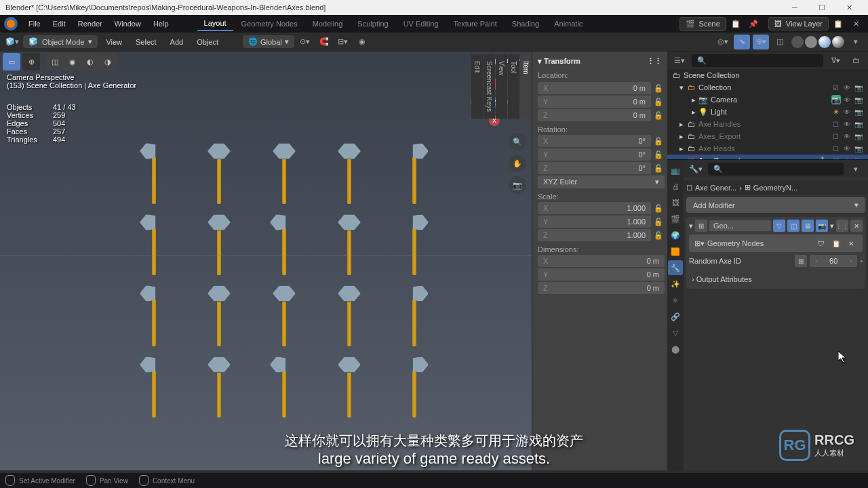 This screenshot has height=488, width=868. What do you see at coordinates (703, 24) in the screenshot?
I see `scene-selector: 🎬 Scene` at bounding box center [703, 24].